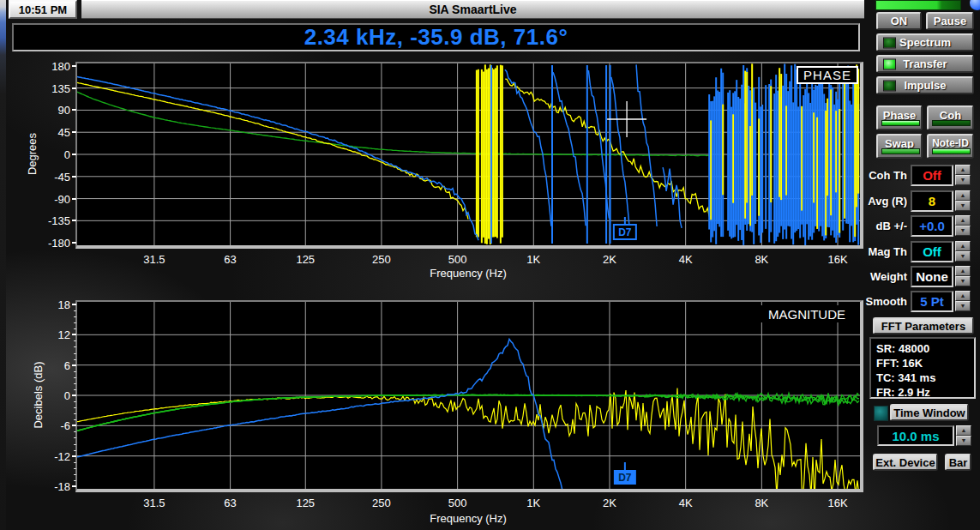 The width and height of the screenshot is (980, 530). What do you see at coordinates (925, 86) in the screenshot?
I see `impulse-mode-button: Impulse` at bounding box center [925, 86].